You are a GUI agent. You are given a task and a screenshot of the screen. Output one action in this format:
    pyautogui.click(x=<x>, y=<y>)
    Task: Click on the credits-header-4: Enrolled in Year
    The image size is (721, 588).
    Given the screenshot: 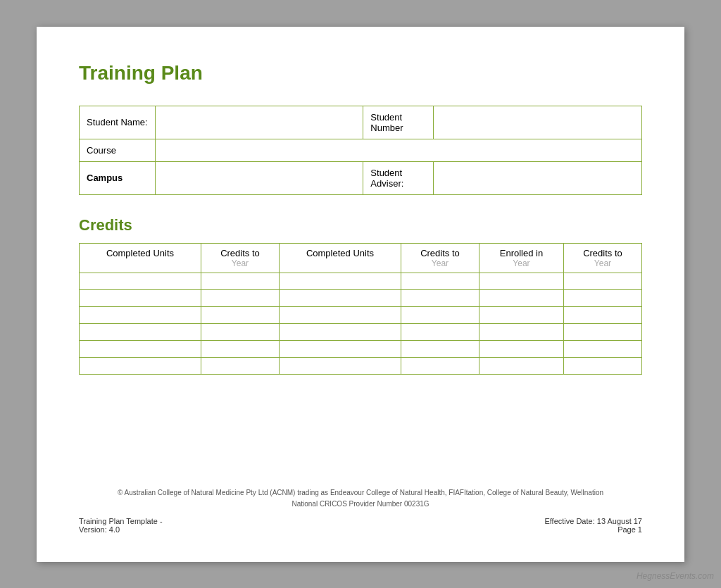 What is the action you would take?
    pyautogui.click(x=522, y=258)
    